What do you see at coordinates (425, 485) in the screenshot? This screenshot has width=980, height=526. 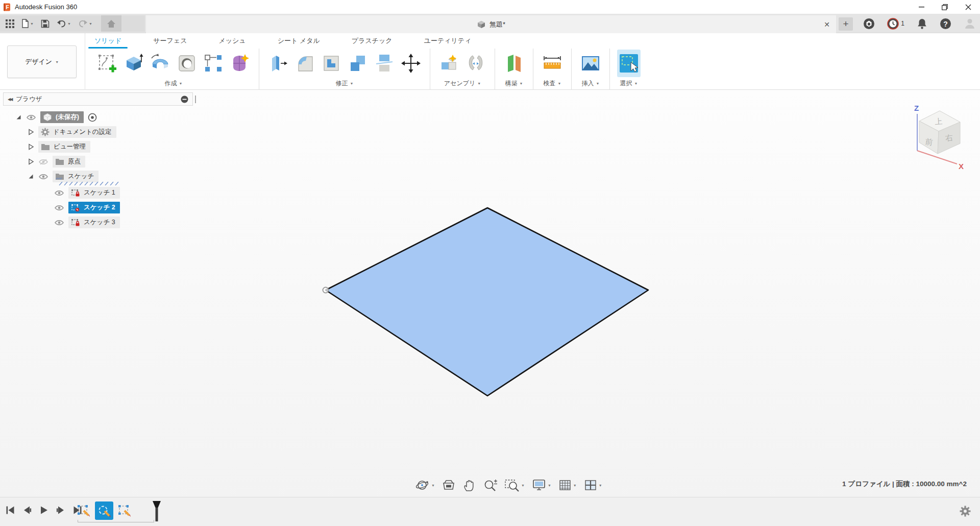 I see `orbit-button: ▼` at bounding box center [425, 485].